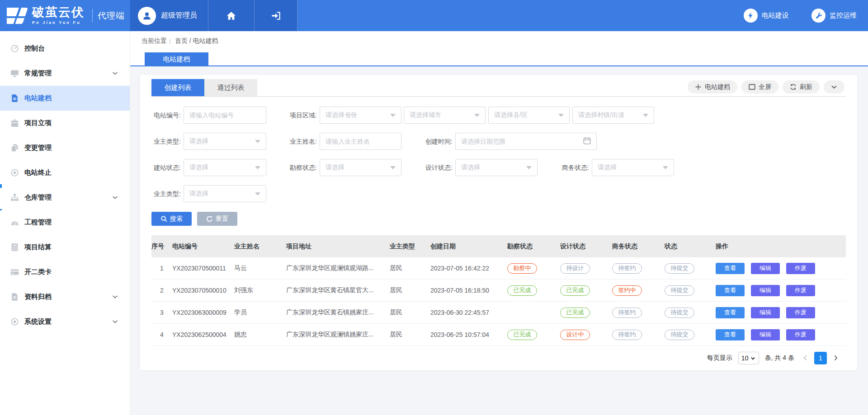 The height and width of the screenshot is (415, 868). What do you see at coordinates (65, 247) in the screenshot?
I see `sidebar-item-project-settlement: 项目结算` at bounding box center [65, 247].